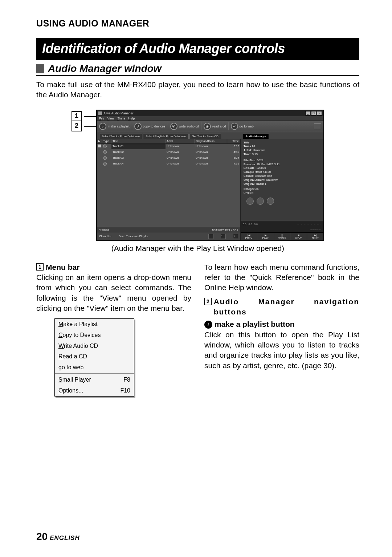 The height and width of the screenshot is (557, 392). Describe the element at coordinates (208, 301) in the screenshot. I see `item-number-2: 2` at that location.